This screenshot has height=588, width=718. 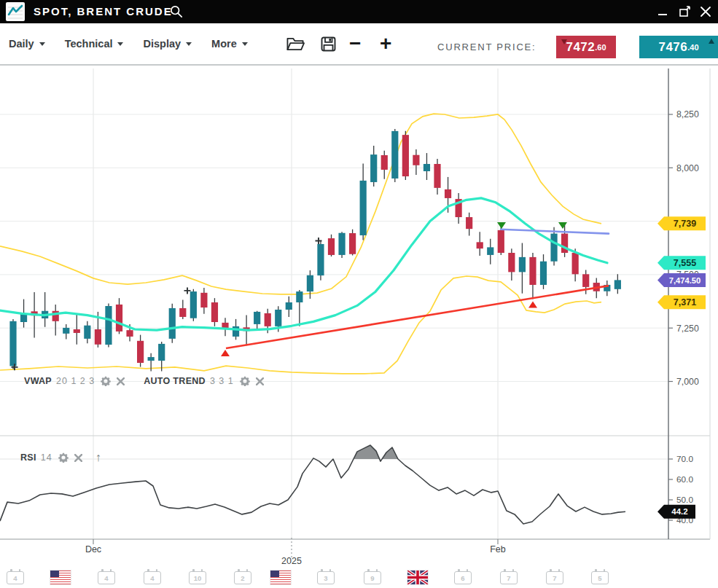 What do you see at coordinates (688, 329) in the screenshot?
I see `price-tick-label: 7,250` at bounding box center [688, 329].